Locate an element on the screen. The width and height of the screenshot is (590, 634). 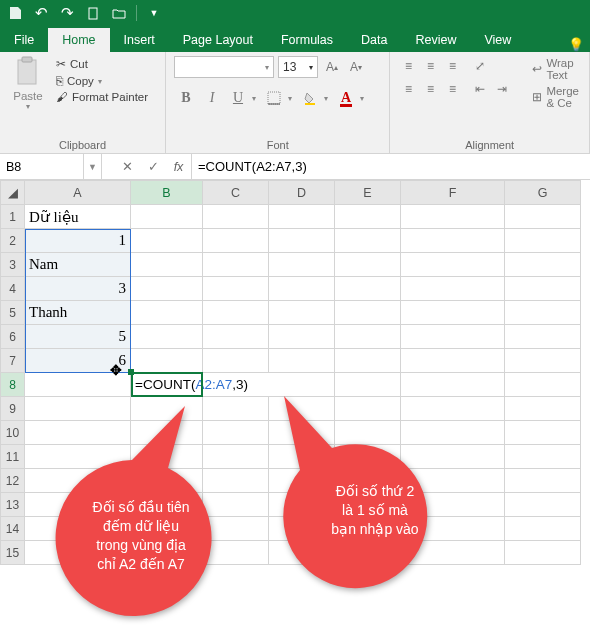
undo-icon: ↶ is located at coordinates (41, 13).